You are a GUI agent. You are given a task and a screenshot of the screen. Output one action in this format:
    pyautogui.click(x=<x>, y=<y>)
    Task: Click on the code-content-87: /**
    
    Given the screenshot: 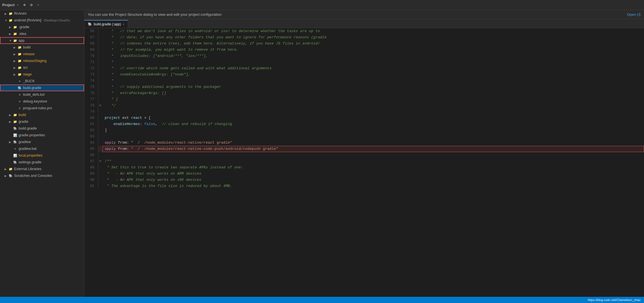 What is the action you would take?
    pyautogui.click(x=373, y=161)
    